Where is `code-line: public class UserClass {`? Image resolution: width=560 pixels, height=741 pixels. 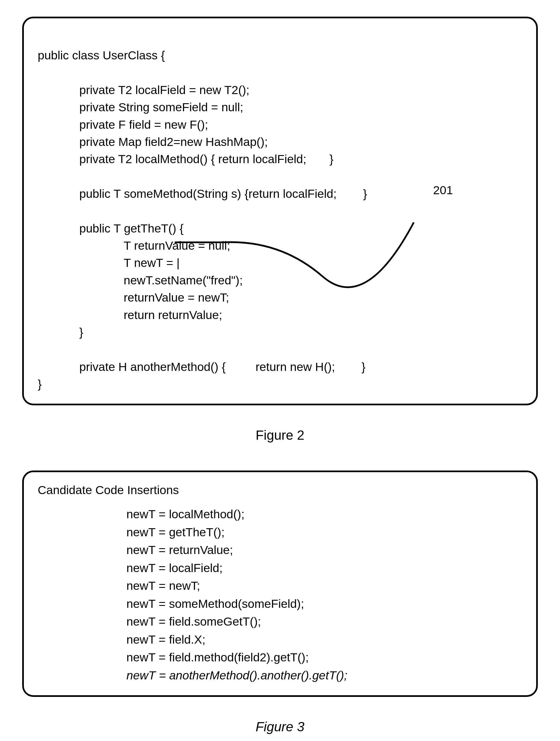 code-line: public class UserClass { is located at coordinates (101, 55).